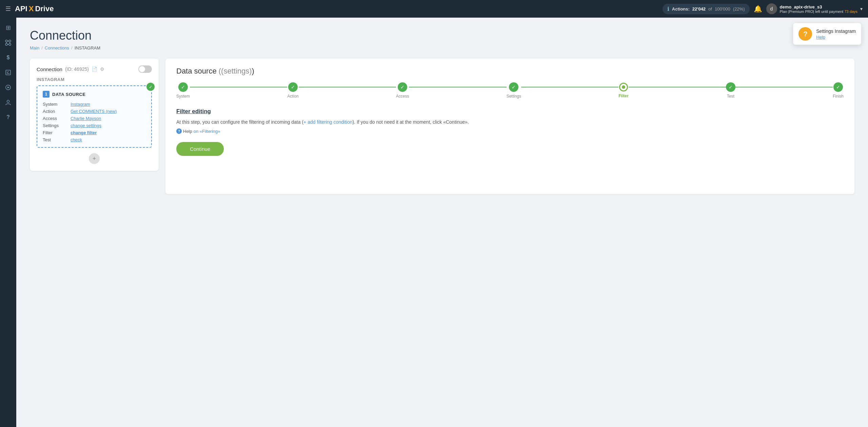  What do you see at coordinates (94, 111) in the screenshot?
I see `row-value-action: Get COMMENTS (new)` at bounding box center [94, 111].